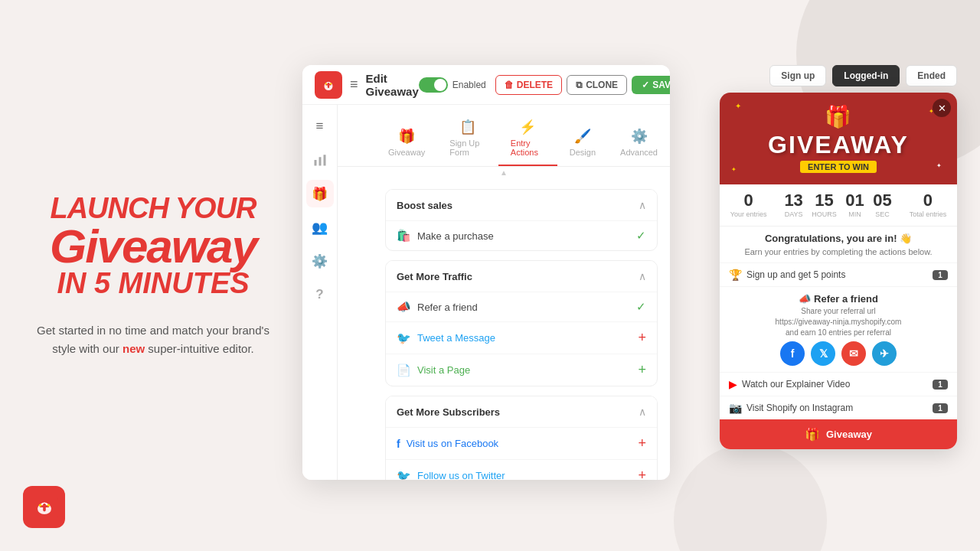 The width and height of the screenshot is (980, 551). Describe the element at coordinates (521, 323) in the screenshot. I see `section-more-traffic: Get More Traffic ∧ 📣 Refer a friend ✓ 🐦 …` at that location.